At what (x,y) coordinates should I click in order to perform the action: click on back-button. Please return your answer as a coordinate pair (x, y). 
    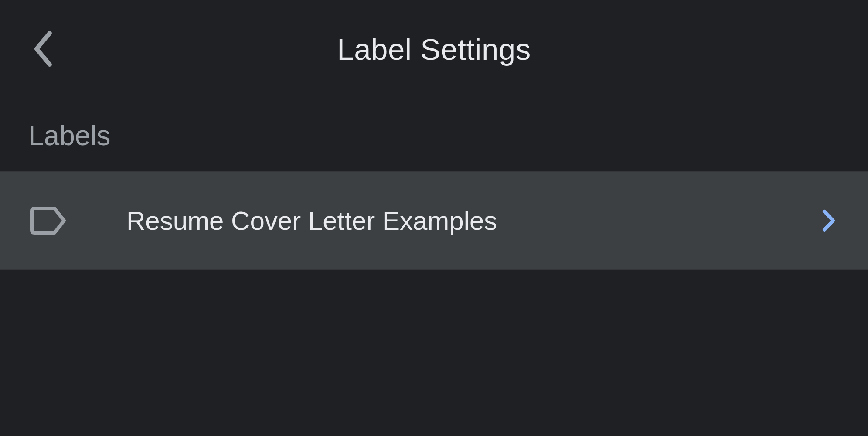
    Looking at the image, I should click on (42, 50).